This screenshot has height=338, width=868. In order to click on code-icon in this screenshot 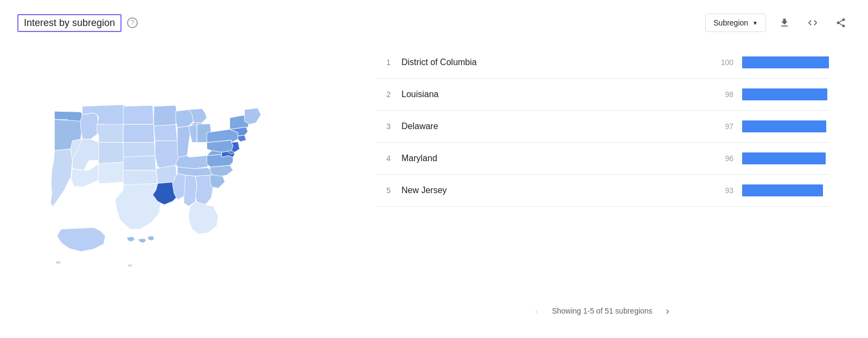, I will do `click(813, 23)`.